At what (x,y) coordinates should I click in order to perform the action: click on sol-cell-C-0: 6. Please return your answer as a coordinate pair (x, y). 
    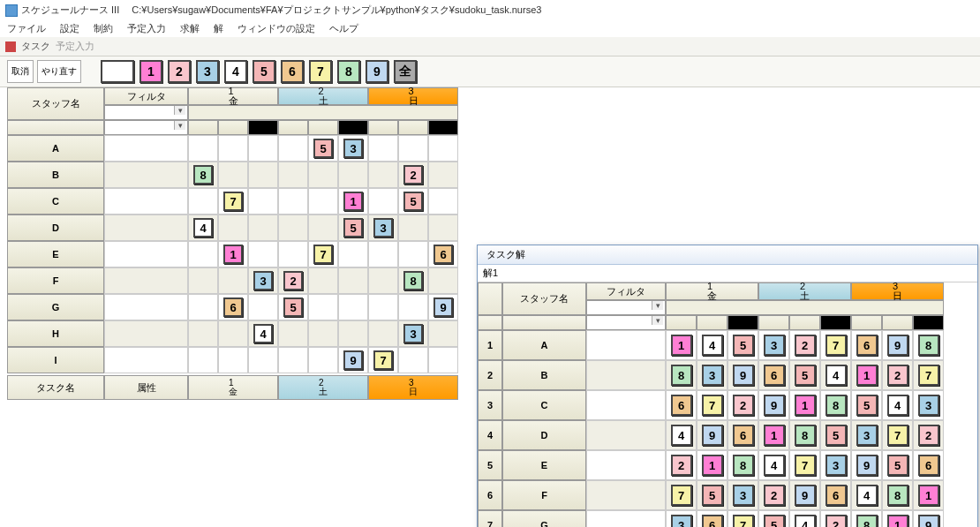
    Looking at the image, I should click on (682, 405).